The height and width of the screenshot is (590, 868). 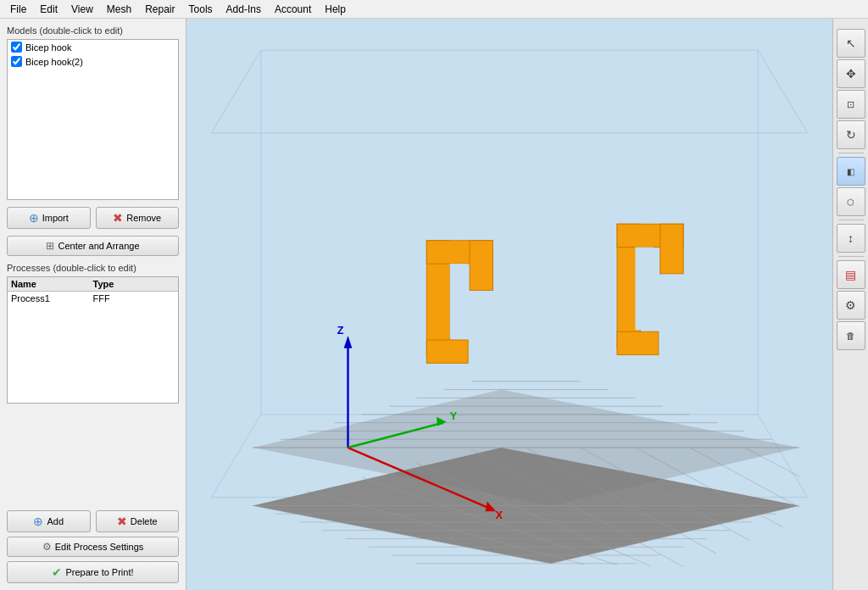 What do you see at coordinates (144, 218) in the screenshot?
I see `remove-label: Remove` at bounding box center [144, 218].